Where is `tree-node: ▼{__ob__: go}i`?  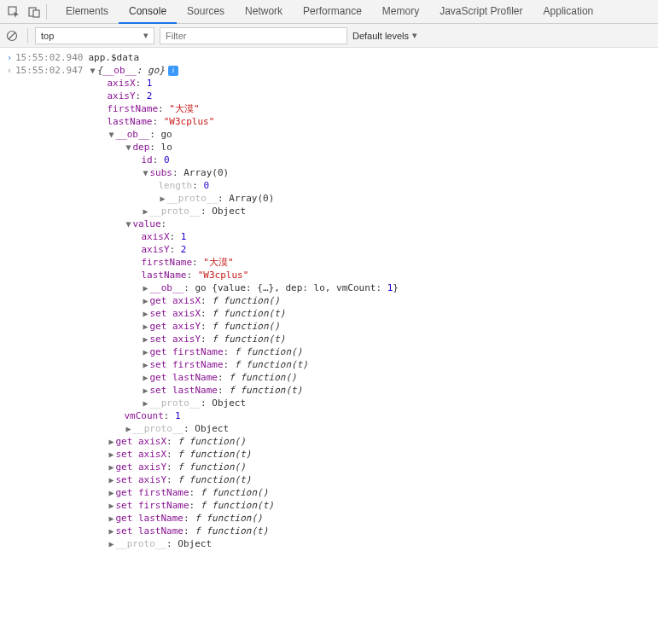
tree-node: ▼{__ob__: go}i is located at coordinates (242, 70).